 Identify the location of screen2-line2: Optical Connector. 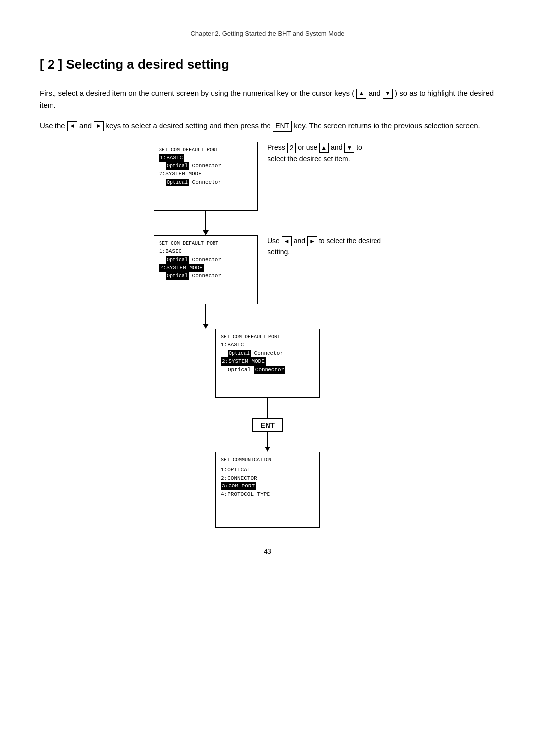
(206, 260).